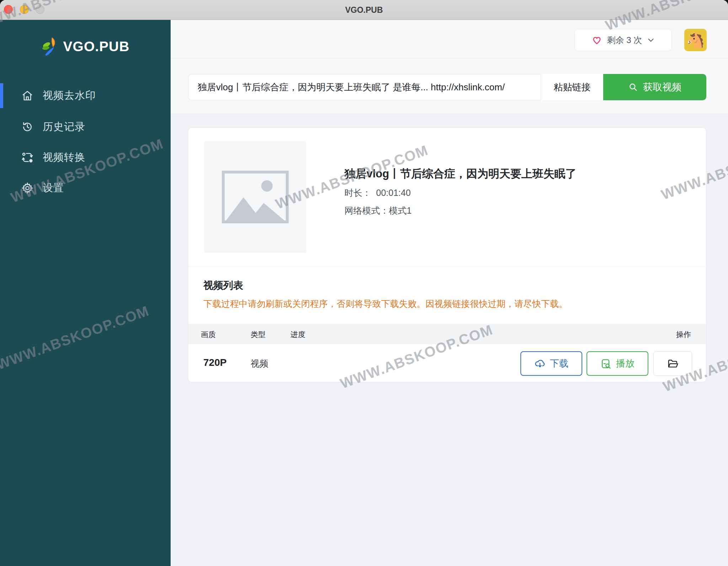 This screenshot has width=728, height=566. Describe the element at coordinates (85, 157) in the screenshot. I see `sidebar-item-convert: 视频转换` at that location.